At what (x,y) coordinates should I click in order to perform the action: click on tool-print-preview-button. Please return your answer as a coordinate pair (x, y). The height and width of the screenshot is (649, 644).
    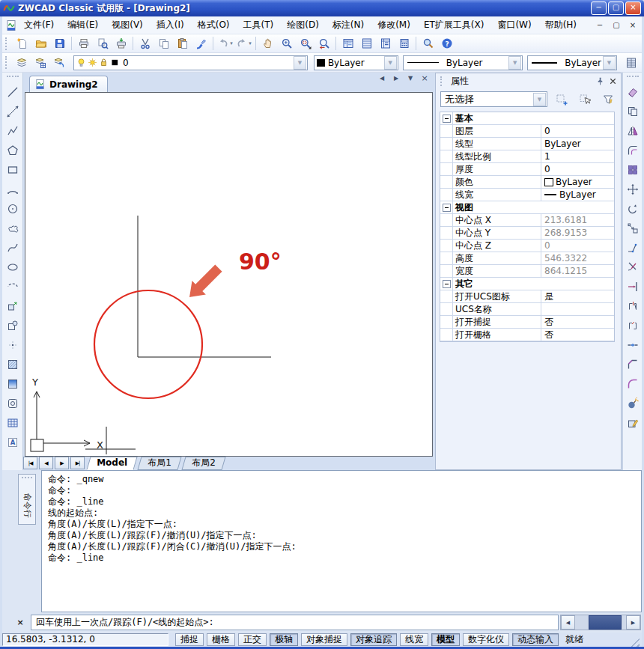
    Looking at the image, I should click on (102, 43).